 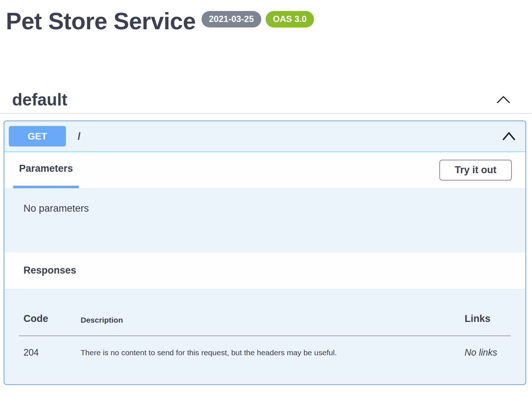 I want to click on page-title: Pet Store Service, so click(x=101, y=22).